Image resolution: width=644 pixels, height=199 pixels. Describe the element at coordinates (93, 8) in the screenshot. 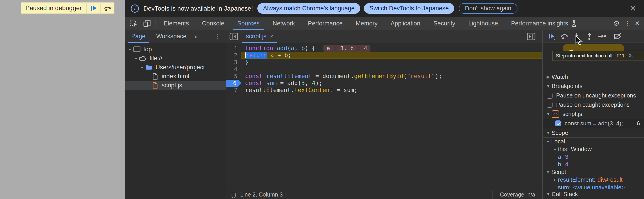

I see `resume-script-button` at that location.